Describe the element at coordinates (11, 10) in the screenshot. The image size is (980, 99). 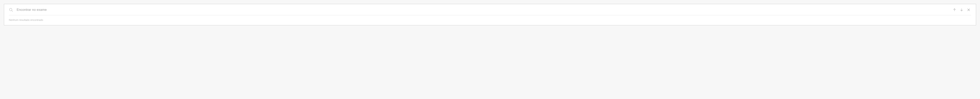
I see `search-icon` at that location.